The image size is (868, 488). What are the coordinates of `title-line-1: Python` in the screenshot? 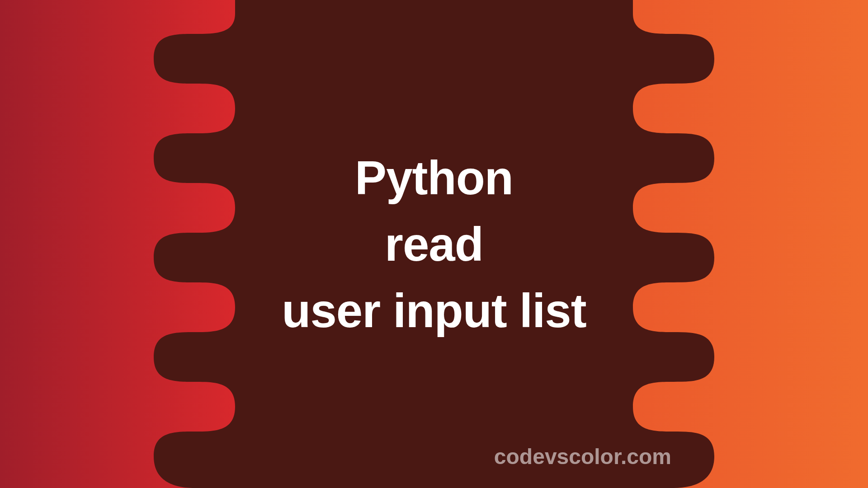 It's located at (434, 178).